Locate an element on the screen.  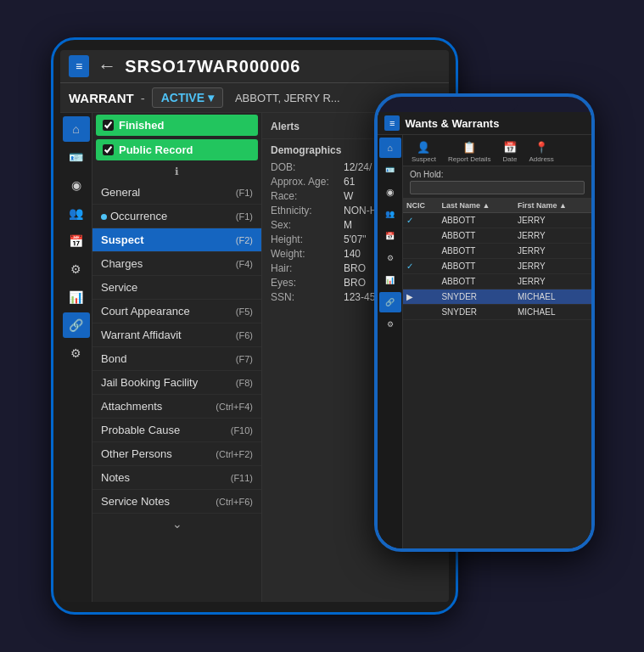
scroll-down-icon: ⌄ is located at coordinates (176, 524).